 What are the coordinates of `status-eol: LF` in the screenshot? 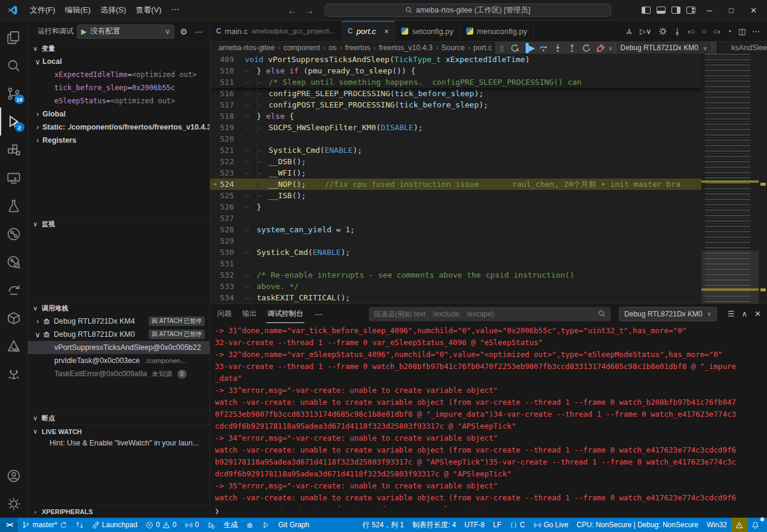 It's located at (497, 525).